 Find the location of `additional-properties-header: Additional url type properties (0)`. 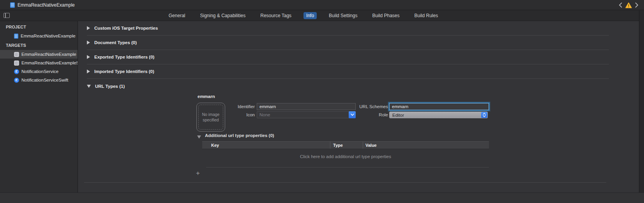

additional-properties-header: Additional url type properties (0) is located at coordinates (240, 135).